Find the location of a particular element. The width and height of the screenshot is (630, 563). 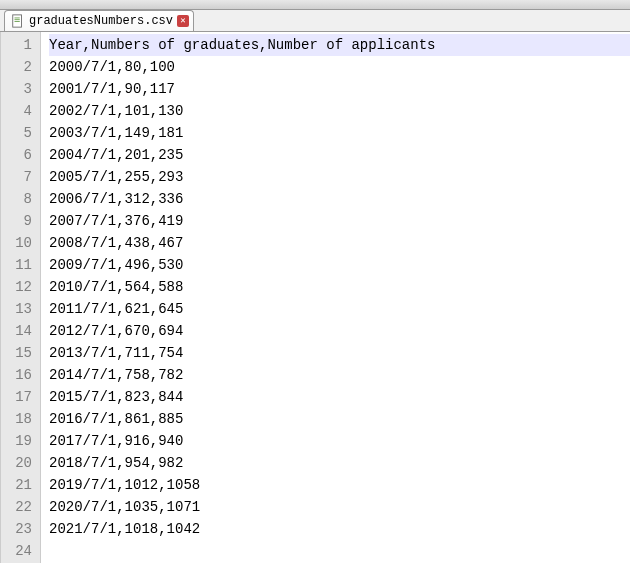

line-number-gutter: 123456789101112131415161718192021222324 is located at coordinates (21, 298).